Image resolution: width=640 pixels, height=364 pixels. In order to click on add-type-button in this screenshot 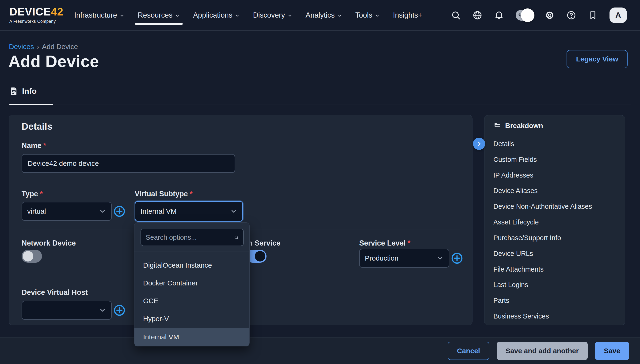, I will do `click(120, 212)`.